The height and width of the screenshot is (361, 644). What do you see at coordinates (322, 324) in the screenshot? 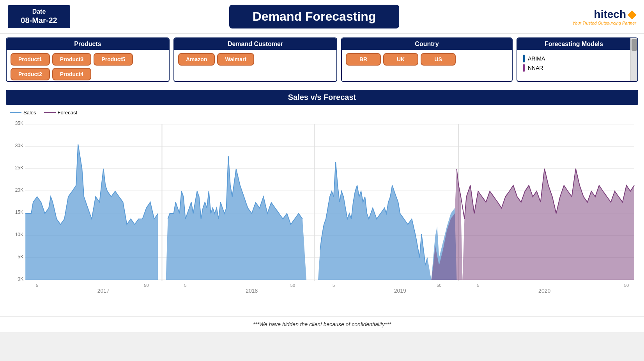
I see `footer-text: ***We have hidden the client because of …` at bounding box center [322, 324].